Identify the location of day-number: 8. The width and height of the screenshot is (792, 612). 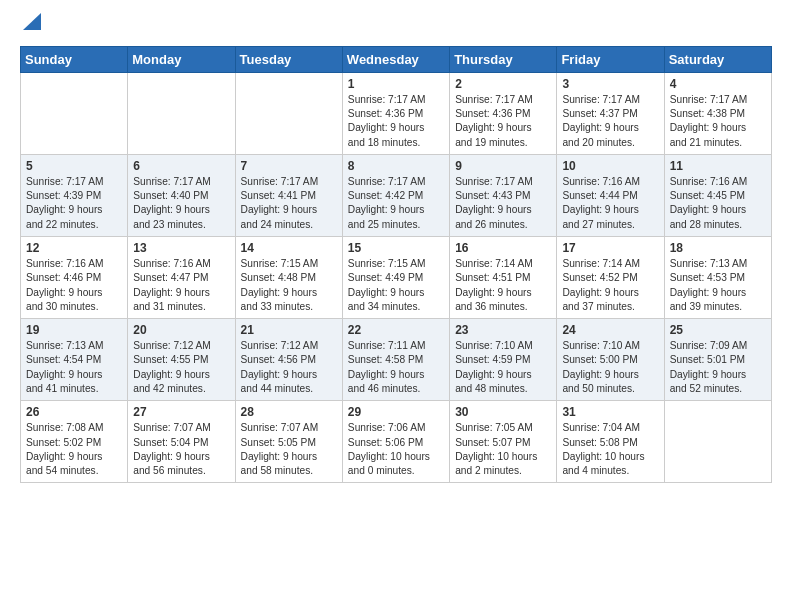
(396, 166).